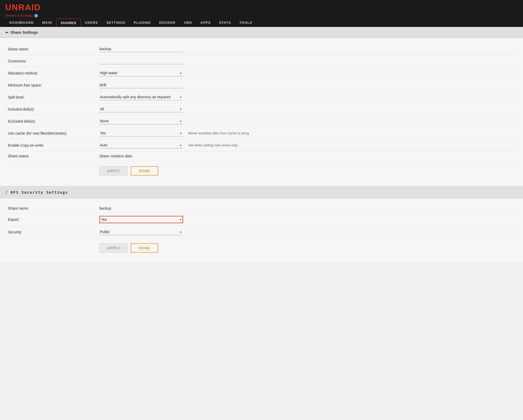 This screenshot has height=420, width=523. Describe the element at coordinates (144, 248) in the screenshot. I see `nfs-settings-done-button: DONE` at that location.